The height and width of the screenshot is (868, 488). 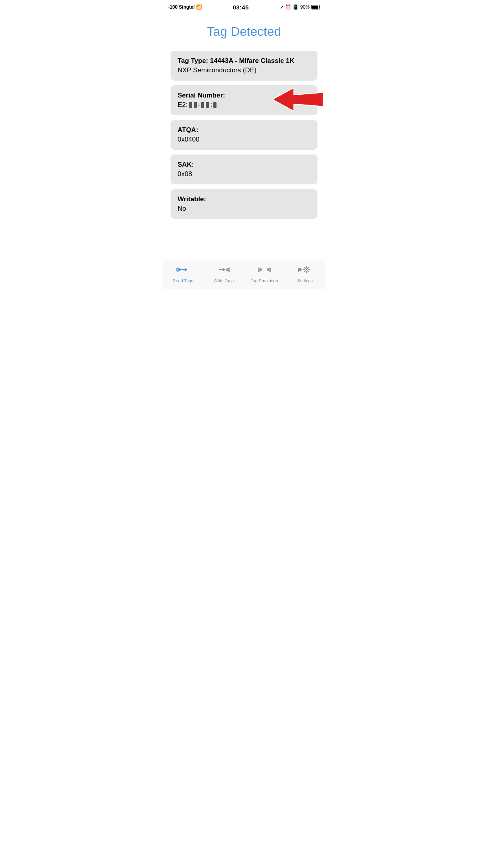 What do you see at coordinates (183, 281) in the screenshot?
I see `read-tags-label: Read Tags` at bounding box center [183, 281].